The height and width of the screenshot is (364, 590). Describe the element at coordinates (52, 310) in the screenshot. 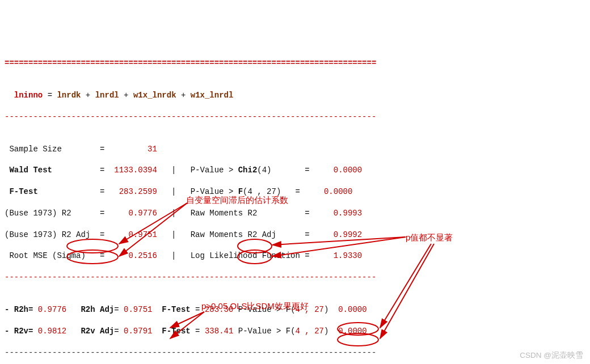

I see `av: 0.9776` at that location.